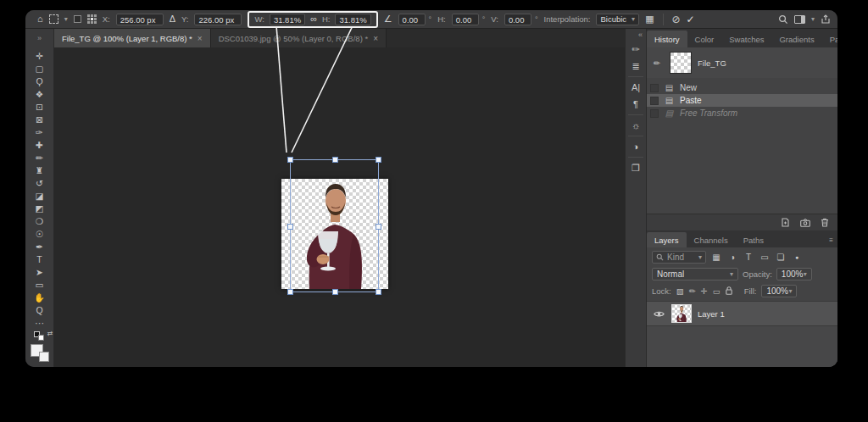 This screenshot has height=422, width=868. I want to click on tab-patterns: Patterns, so click(830, 39).